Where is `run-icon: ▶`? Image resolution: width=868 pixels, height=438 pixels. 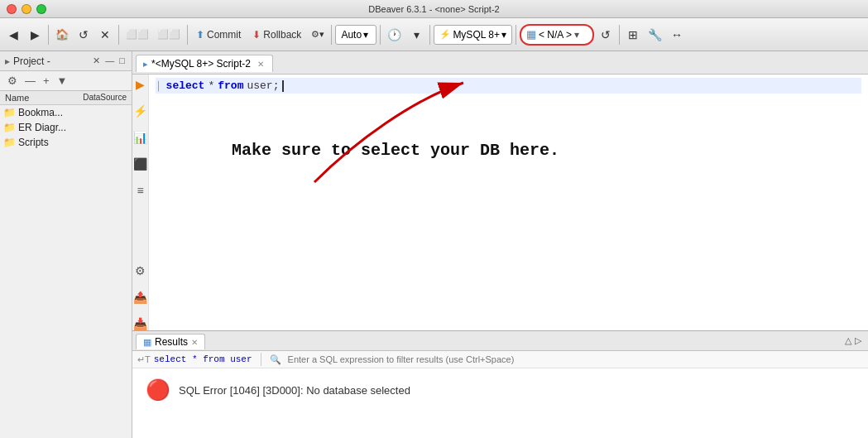
run-icon: ▶ is located at coordinates (141, 84).